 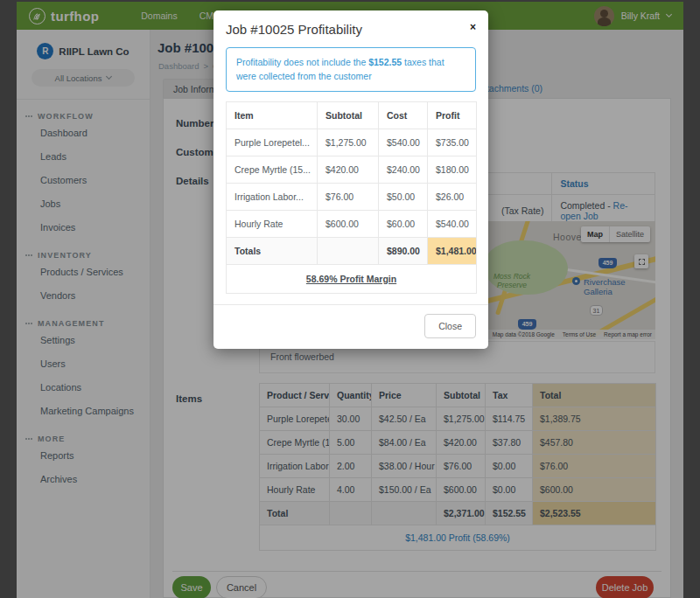 What do you see at coordinates (272, 142) in the screenshot?
I see `cell: Purple Lorepetel...` at bounding box center [272, 142].